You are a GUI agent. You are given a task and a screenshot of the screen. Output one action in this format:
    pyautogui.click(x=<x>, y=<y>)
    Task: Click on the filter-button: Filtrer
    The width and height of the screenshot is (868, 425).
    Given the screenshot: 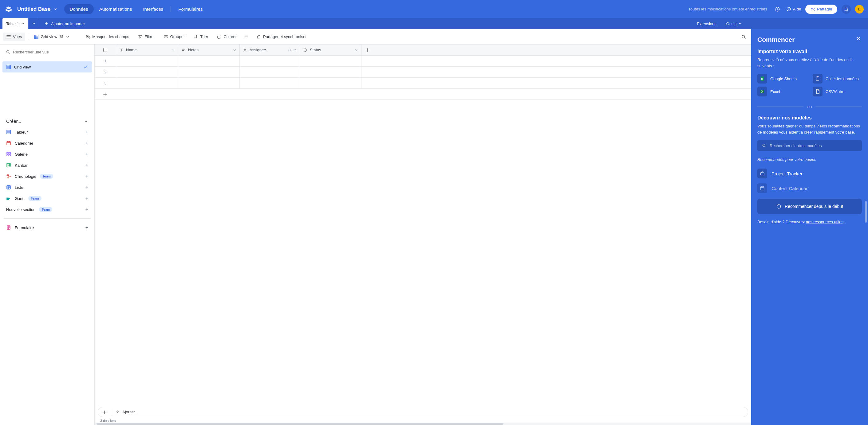 What is the action you would take?
    pyautogui.click(x=146, y=37)
    